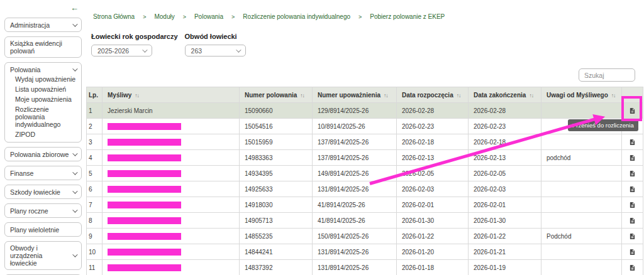 The image size is (644, 275). What do you see at coordinates (45, 117) in the screenshot?
I see `sidebar-subitem-rozliczenie-polowania-indywidualnego: Rozliczenie polowania indywidualnego` at bounding box center [45, 117].